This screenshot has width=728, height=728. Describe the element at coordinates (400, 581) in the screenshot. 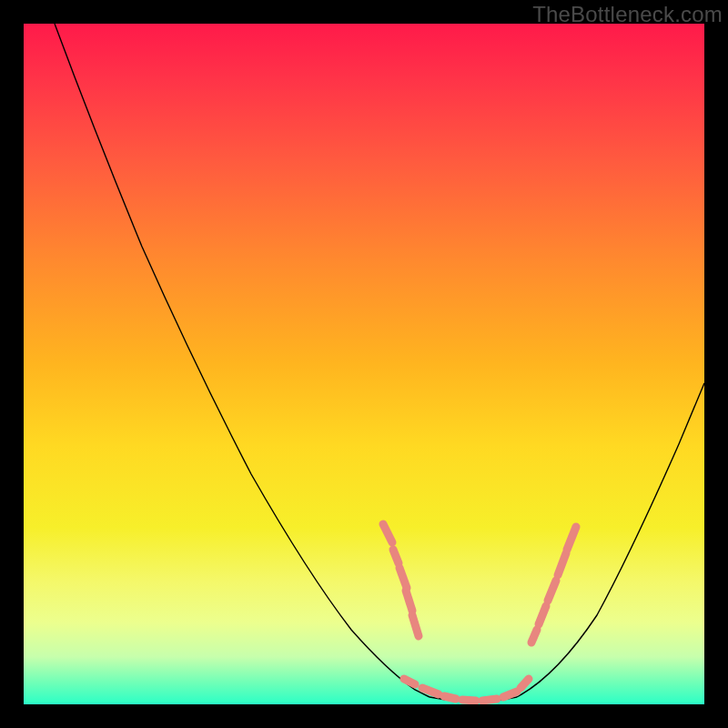

I see `dash-left-group` at that location.